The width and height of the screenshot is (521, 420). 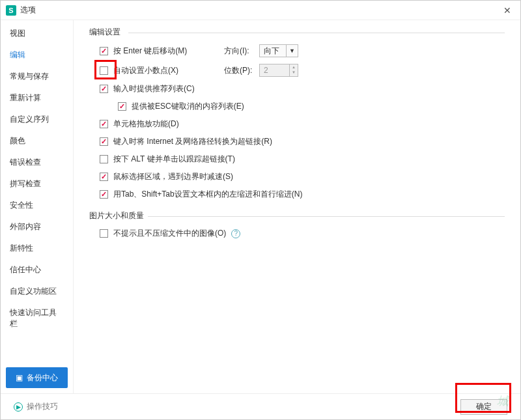 I want to click on tips-icon: ▶, so click(x=18, y=407).